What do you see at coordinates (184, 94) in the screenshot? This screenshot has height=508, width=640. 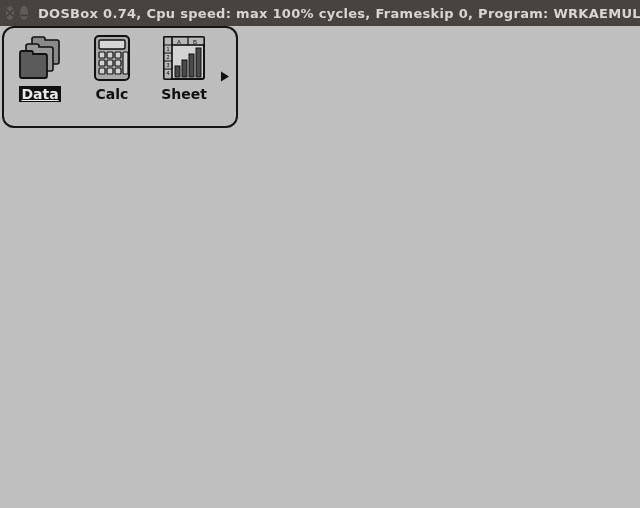 I see `app-sheet-label: Sheet` at bounding box center [184, 94].